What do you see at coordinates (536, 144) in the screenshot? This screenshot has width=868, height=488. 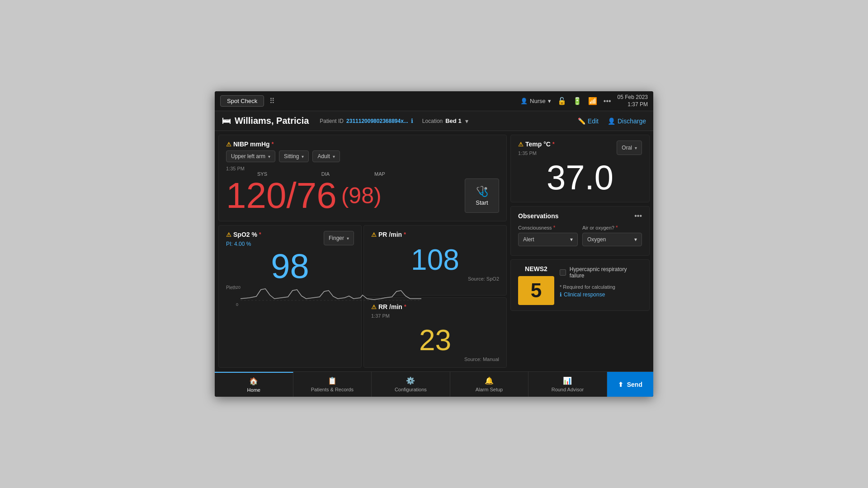 I see `temp-title: ⚠ Temp °C *` at bounding box center [536, 144].